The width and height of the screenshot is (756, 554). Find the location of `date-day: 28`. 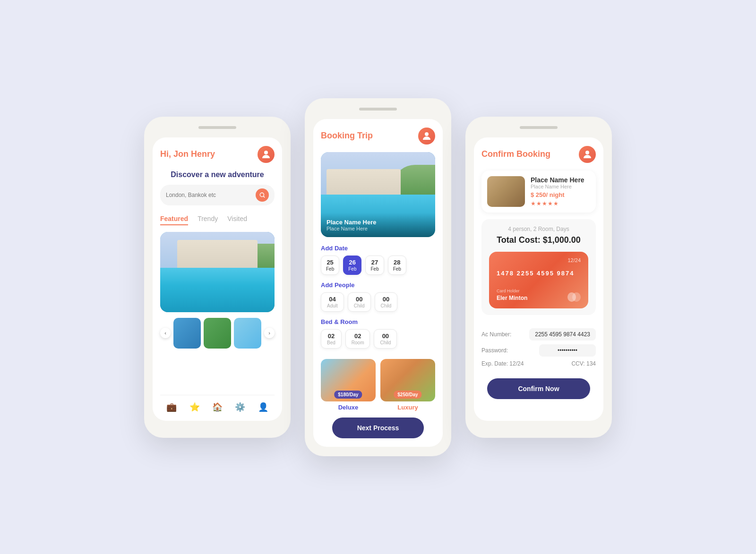

date-day: 28 is located at coordinates (397, 263).